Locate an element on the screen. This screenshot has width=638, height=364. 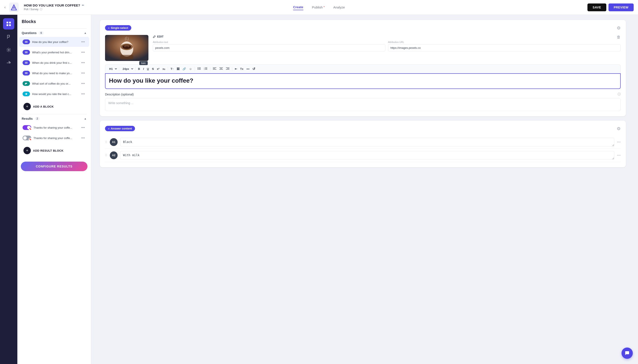
question-item-q6: How would you rate the last c... ••• is located at coordinates (54, 94).